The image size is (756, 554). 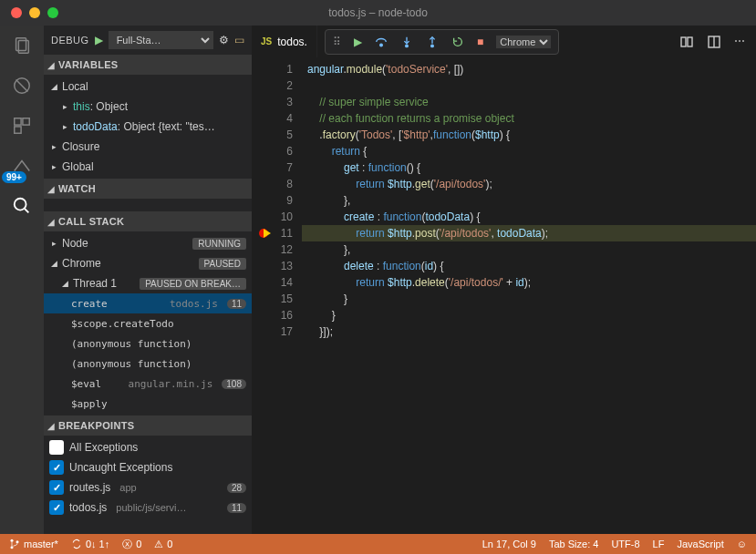 What do you see at coordinates (626, 544) in the screenshot?
I see `encoding: UTF-8` at bounding box center [626, 544].